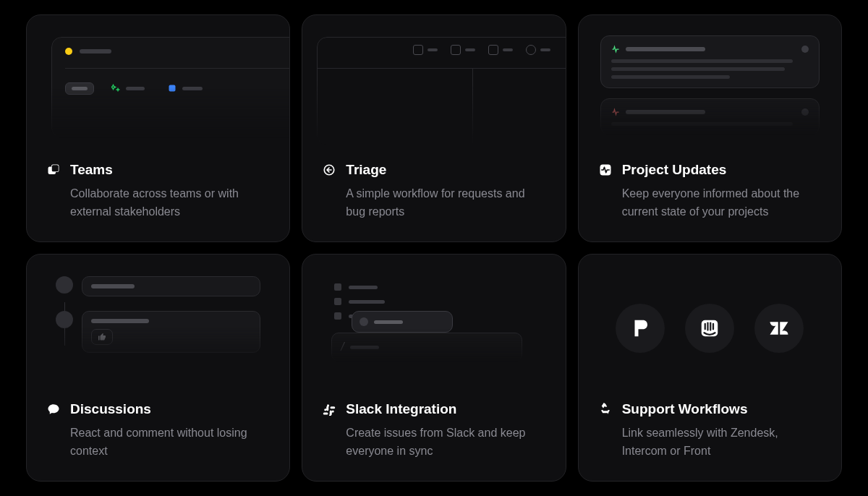  Describe the element at coordinates (158, 367) in the screenshot. I see `card-discussions: Discussions React and comment without lo…` at that location.